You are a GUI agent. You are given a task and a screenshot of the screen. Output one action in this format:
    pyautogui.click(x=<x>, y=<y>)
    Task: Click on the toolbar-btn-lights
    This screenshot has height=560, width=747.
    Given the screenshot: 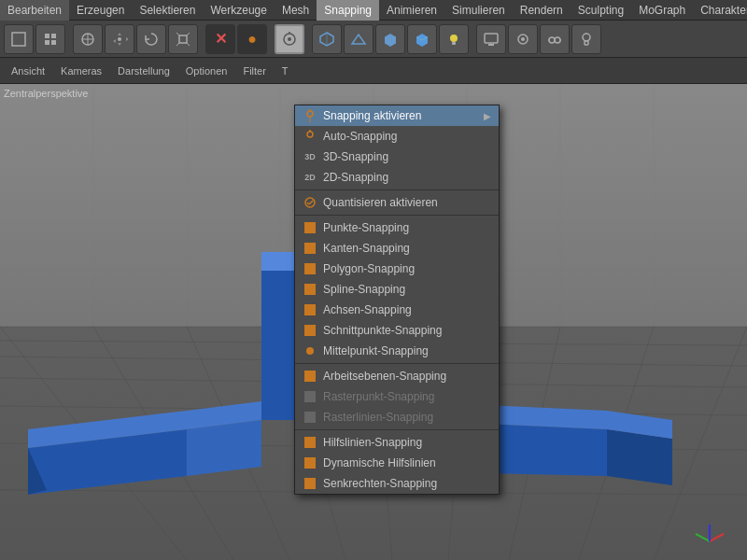 What is the action you would take?
    pyautogui.click(x=454, y=39)
    